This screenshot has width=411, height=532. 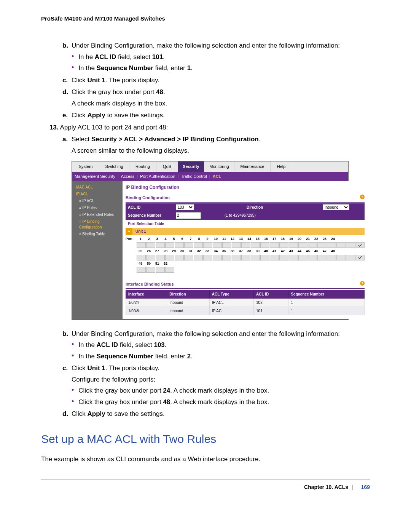 What do you see at coordinates (179, 257) in the screenshot?
I see `port-29-checkbox` at bounding box center [179, 257].